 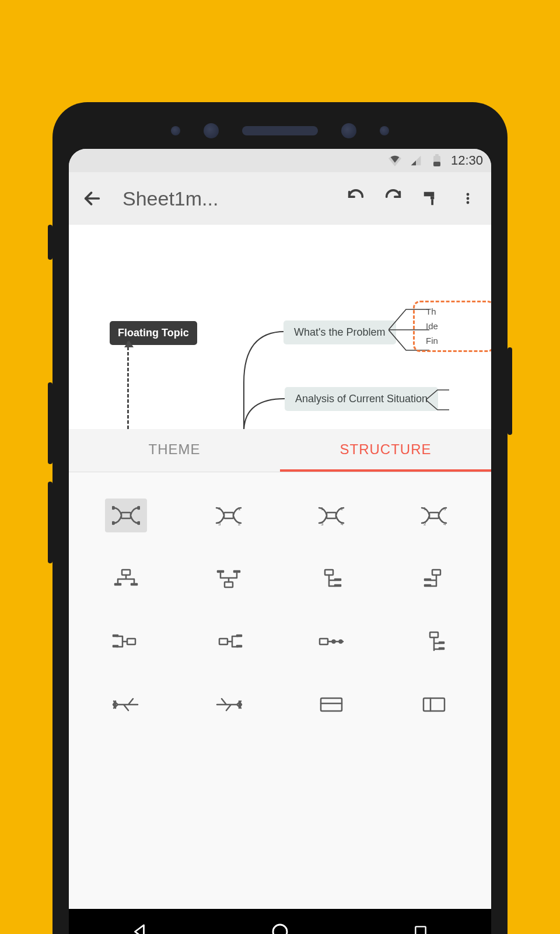 I want to click on subtopic-text: Fin, so click(x=432, y=341).